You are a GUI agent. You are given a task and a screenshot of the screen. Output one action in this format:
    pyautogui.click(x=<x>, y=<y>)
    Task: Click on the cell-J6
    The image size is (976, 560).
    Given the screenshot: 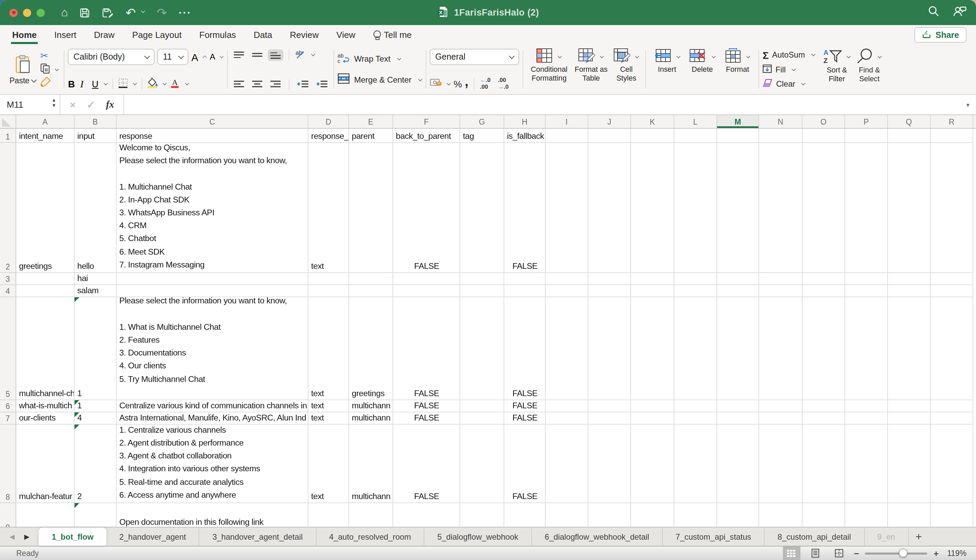 What is the action you would take?
    pyautogui.click(x=610, y=406)
    